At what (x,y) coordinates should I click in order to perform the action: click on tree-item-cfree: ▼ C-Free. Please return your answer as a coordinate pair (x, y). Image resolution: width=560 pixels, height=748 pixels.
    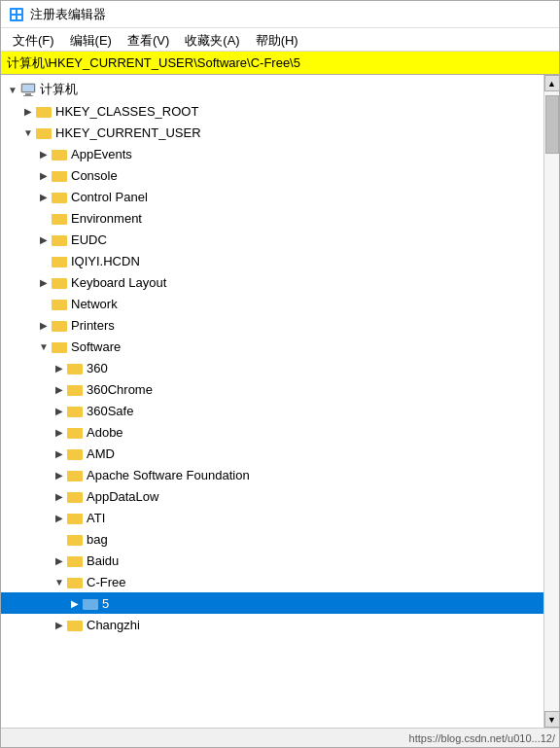
    Looking at the image, I should click on (272, 582).